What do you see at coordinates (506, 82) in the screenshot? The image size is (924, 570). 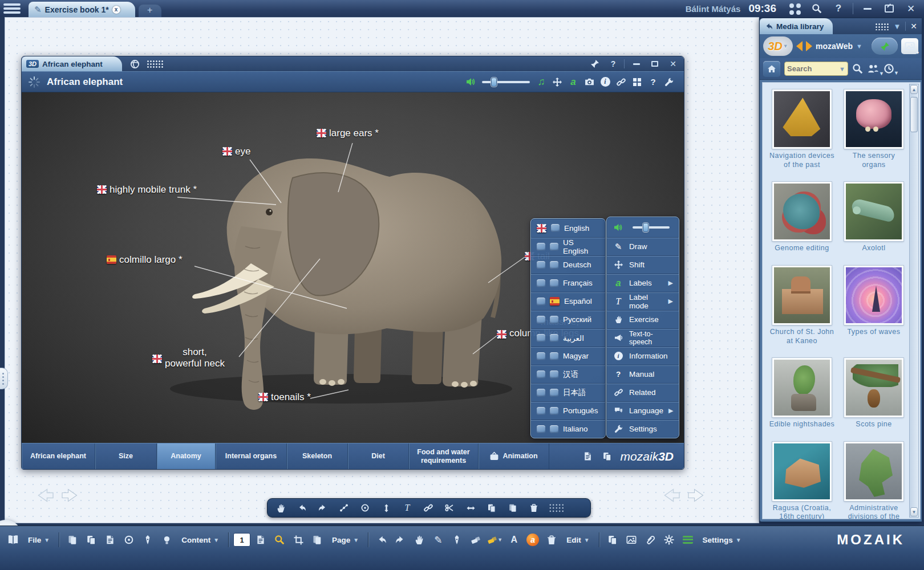 I see `volume-slider` at bounding box center [506, 82].